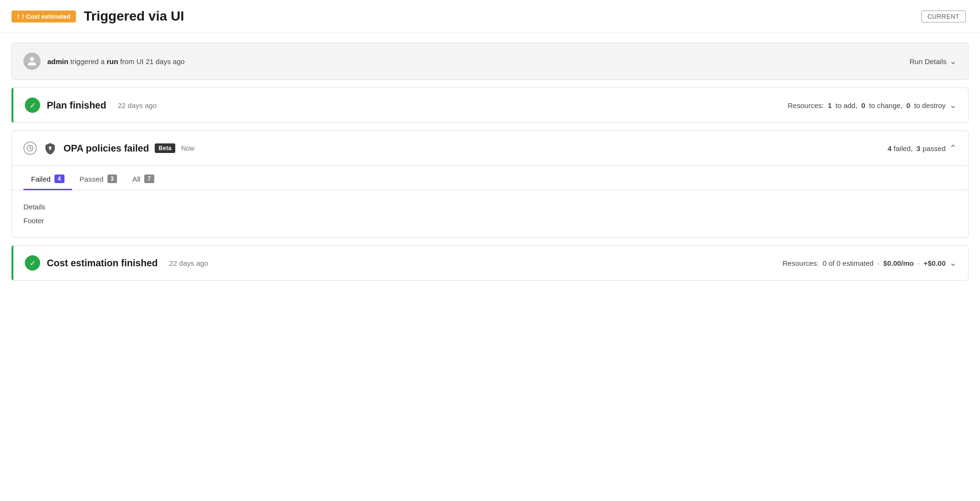 Image resolution: width=980 pixels, height=501 pixels. What do you see at coordinates (106, 148) in the screenshot?
I see `opa-title: OPA policies failed` at bounding box center [106, 148].